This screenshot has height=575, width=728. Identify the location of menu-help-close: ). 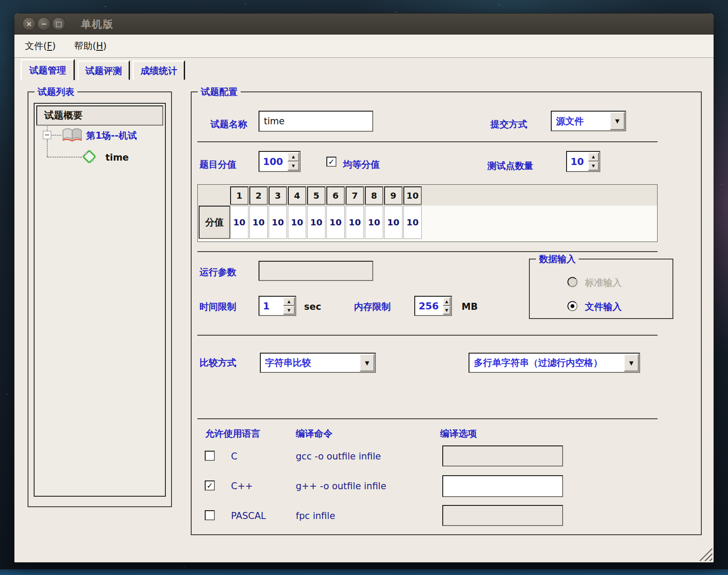
(105, 46).